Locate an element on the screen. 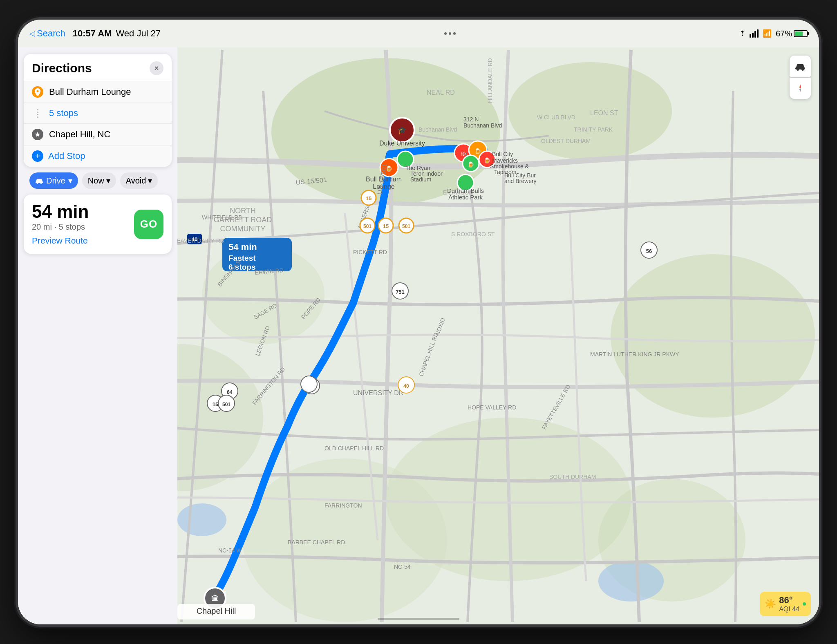 The height and width of the screenshot is (644, 837). stops-row: 5 stops is located at coordinates (98, 113).